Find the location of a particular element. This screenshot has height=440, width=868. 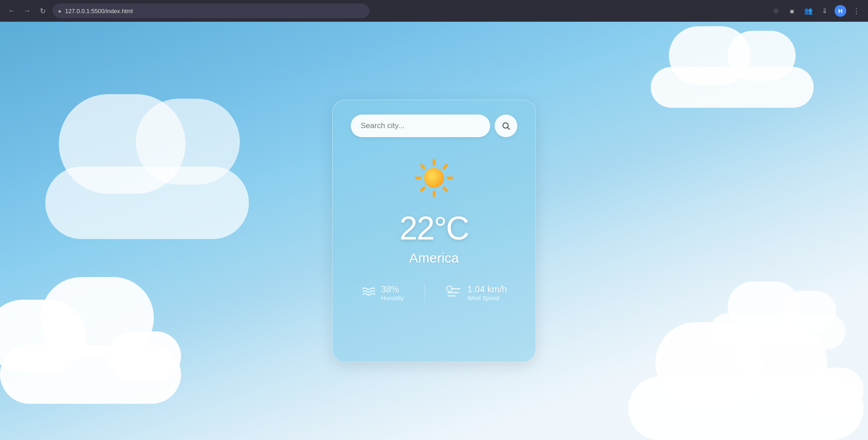

wind-label: Wind Speed is located at coordinates (487, 298).